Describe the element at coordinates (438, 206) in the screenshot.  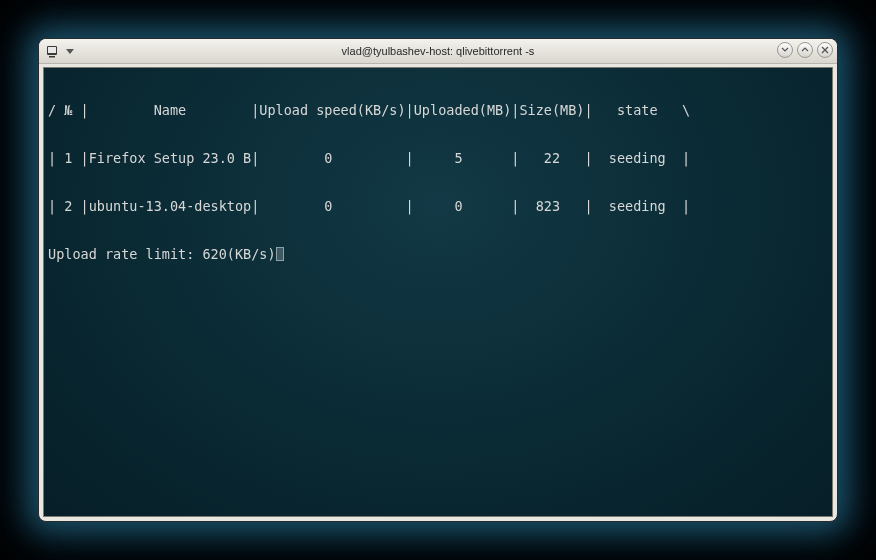
I see `table-row: | 2 |ubuntu-13.04-desktop| 0 | 0 | 823 |…` at that location.